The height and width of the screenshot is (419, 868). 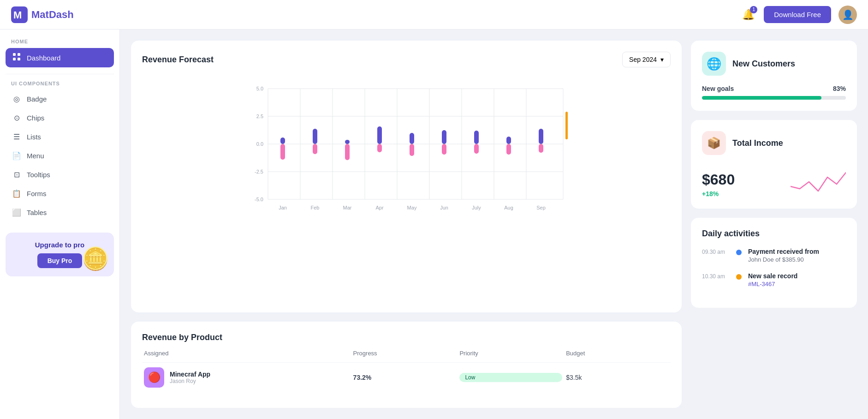 What do you see at coordinates (315, 208) in the screenshot?
I see `svg-text: Feb` at bounding box center [315, 208].